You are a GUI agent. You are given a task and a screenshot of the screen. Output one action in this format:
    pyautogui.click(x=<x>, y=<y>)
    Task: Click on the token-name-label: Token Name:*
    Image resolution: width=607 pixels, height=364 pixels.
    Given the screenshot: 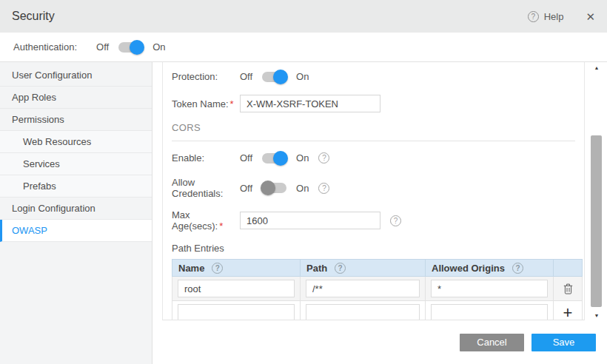 What is the action you would take?
    pyautogui.click(x=206, y=104)
    